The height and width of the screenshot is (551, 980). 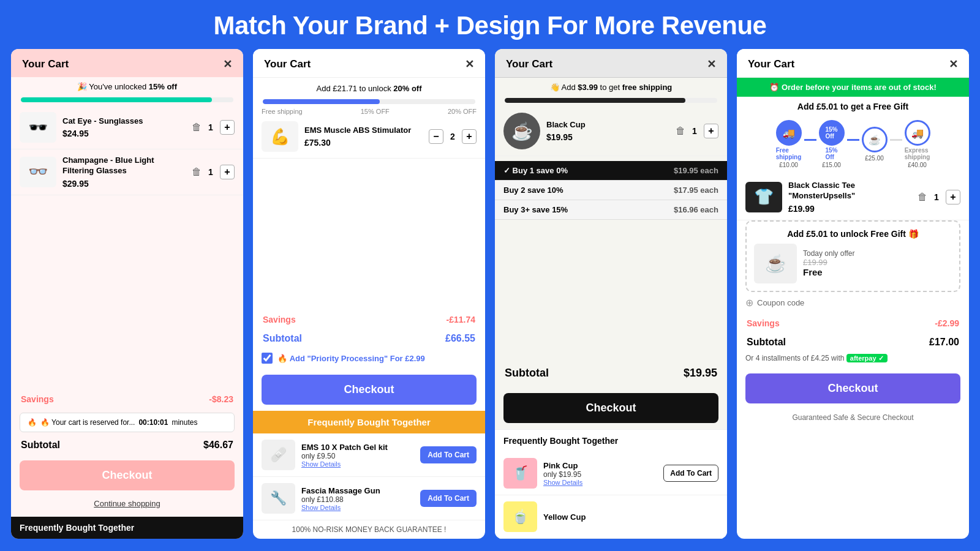 I want to click on fire-icon: 🔥, so click(x=32, y=422).